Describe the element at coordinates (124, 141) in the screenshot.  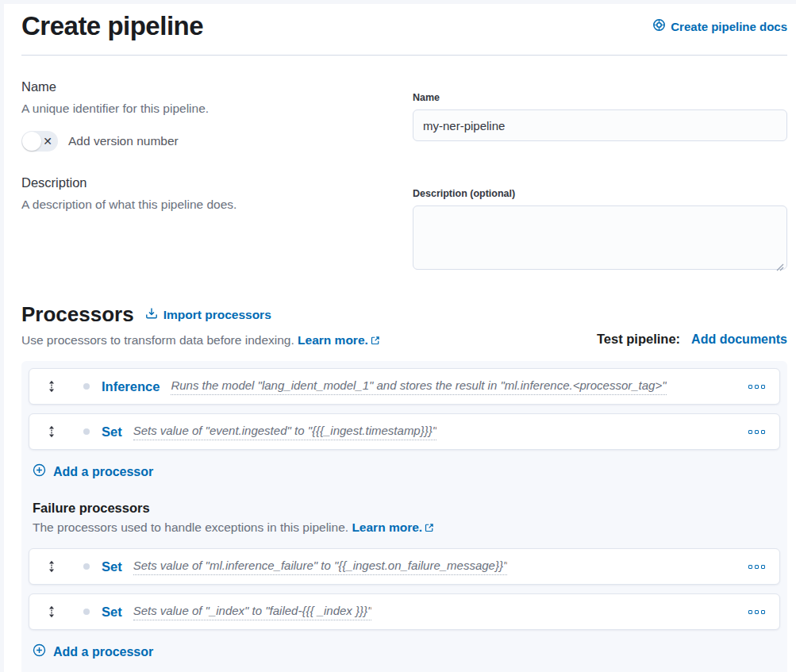
I see `version-toggle-label: Add version number` at that location.